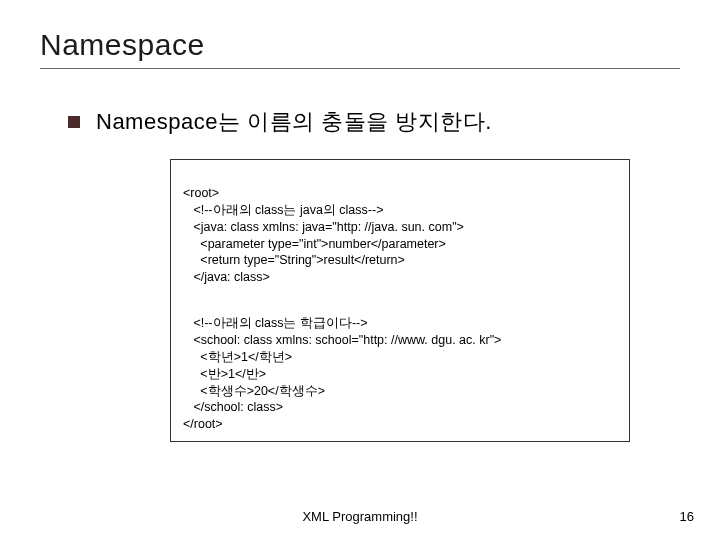  Describe the element at coordinates (294, 122) in the screenshot. I see `bullet-text: Namespace는 이름의 충돌을 방지한다.` at that location.